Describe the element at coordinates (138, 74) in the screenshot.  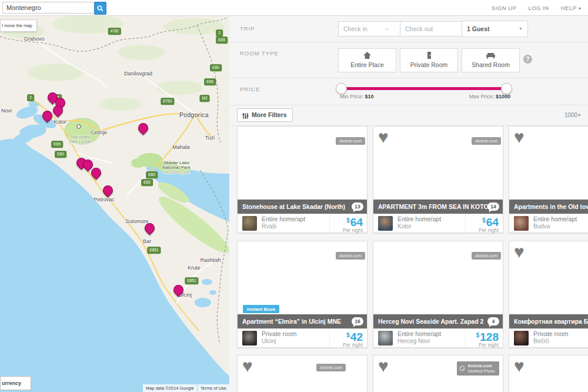
I see `map-label: Danilovgrad` at that location.